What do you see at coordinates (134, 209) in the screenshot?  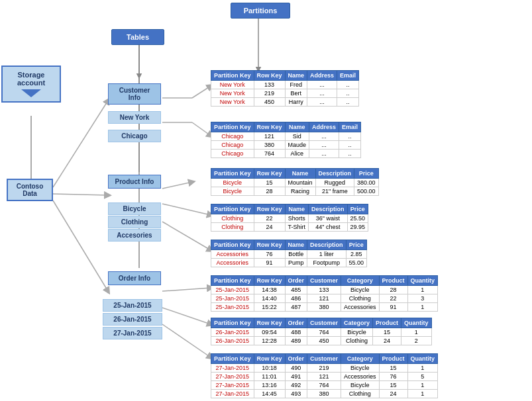 I see `partition-bicycle: Bicycle` at bounding box center [134, 209].